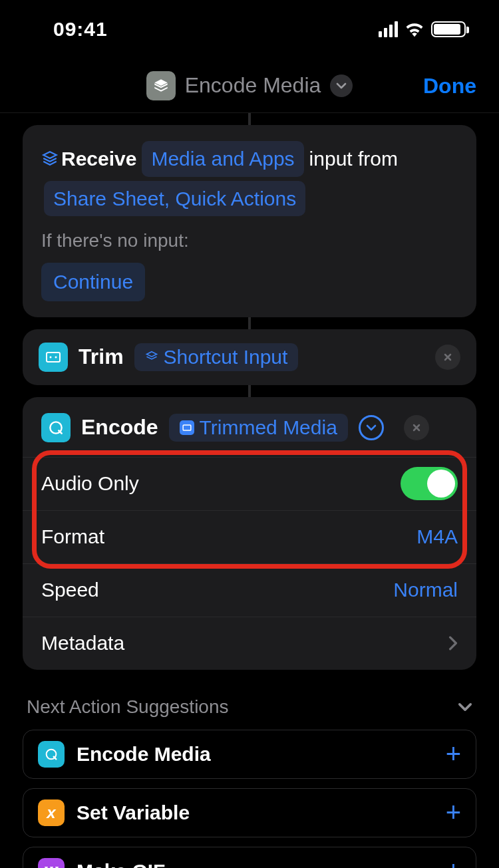  Describe the element at coordinates (415, 29) in the screenshot. I see `wifi-icon` at that location.